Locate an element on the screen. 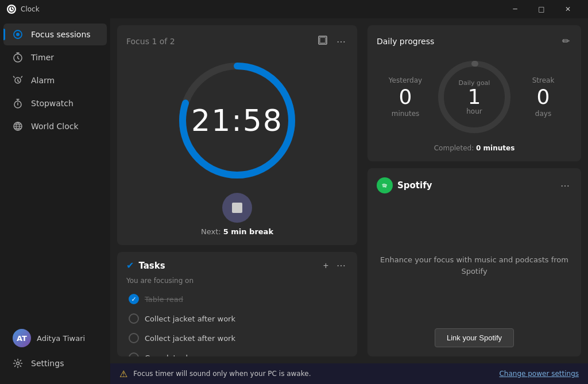 Image resolution: width=588 pixels, height=384 pixels. spotify-header: Spotify ⋯ is located at coordinates (474, 185).